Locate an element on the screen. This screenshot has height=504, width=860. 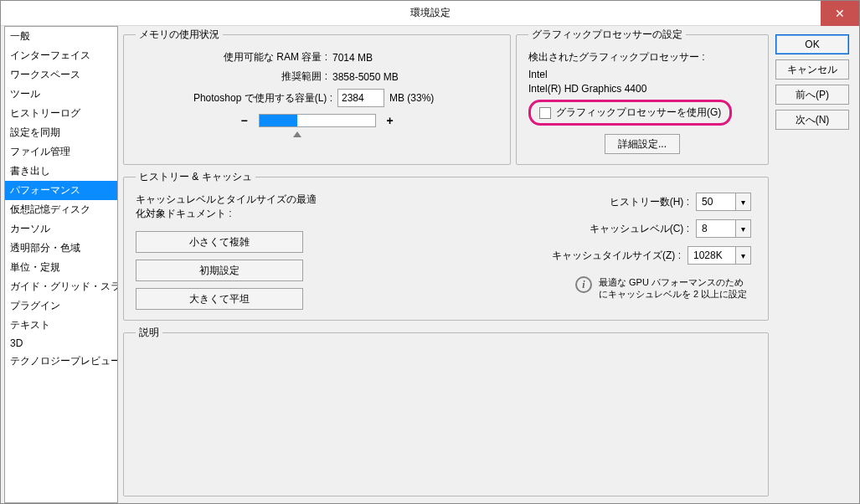
gpu-vendor: Intel is located at coordinates (642, 75).